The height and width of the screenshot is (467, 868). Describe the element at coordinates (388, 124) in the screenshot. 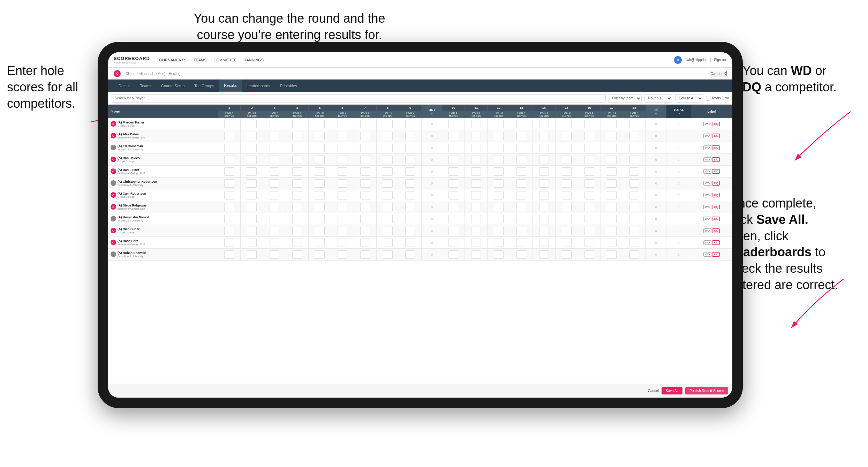

I see `hole-8-input` at that location.